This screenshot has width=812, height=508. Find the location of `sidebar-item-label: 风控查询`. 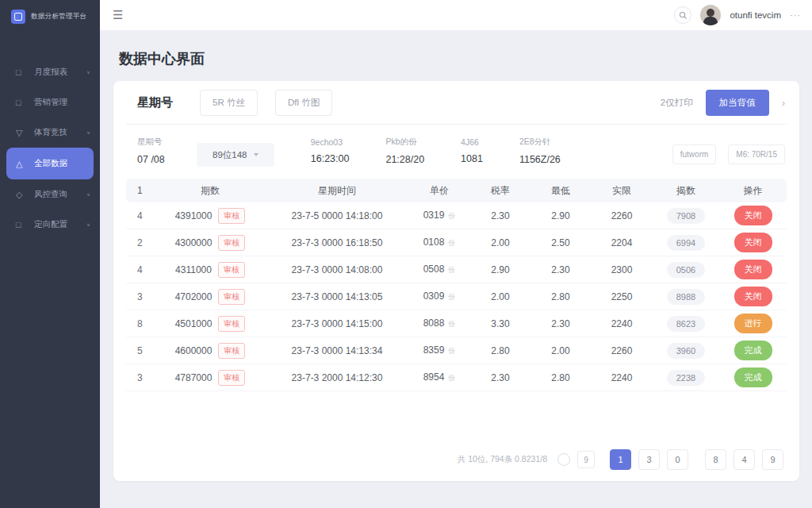

sidebar-item-label: 风控查询 is located at coordinates (60, 194).